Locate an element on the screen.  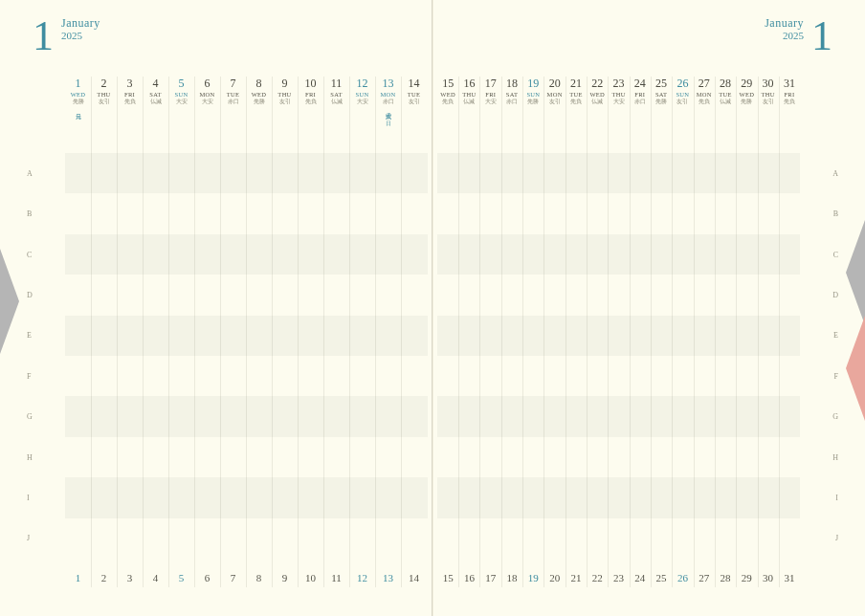
footer-day-number: 29 is located at coordinates (746, 578).